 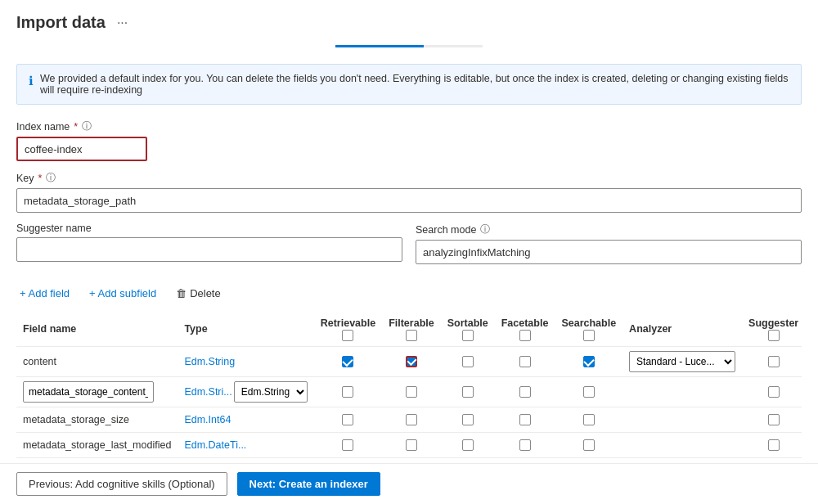 What do you see at coordinates (82, 149) in the screenshot?
I see `index-name-input` at bounding box center [82, 149].